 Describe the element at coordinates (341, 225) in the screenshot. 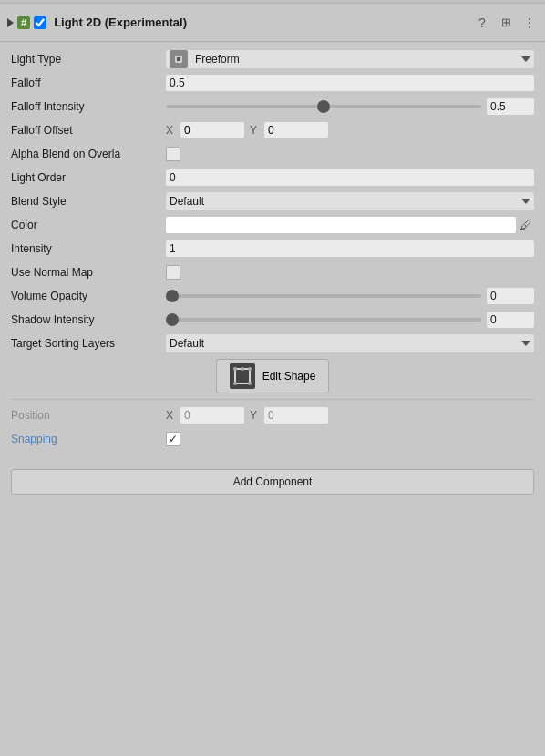

I see `color-preview` at that location.